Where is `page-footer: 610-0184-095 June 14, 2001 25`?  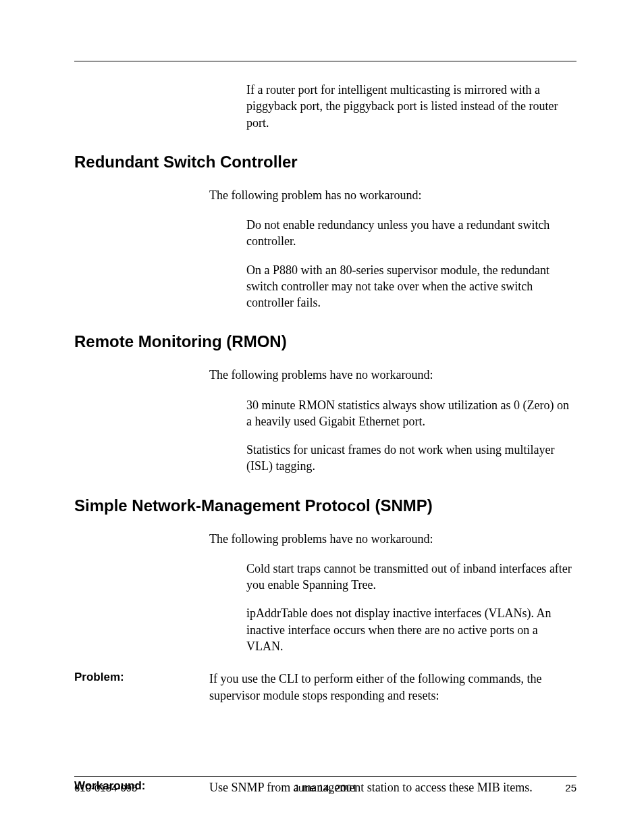
page-footer: 610-0184-095 June 14, 2001 25 is located at coordinates (325, 785).